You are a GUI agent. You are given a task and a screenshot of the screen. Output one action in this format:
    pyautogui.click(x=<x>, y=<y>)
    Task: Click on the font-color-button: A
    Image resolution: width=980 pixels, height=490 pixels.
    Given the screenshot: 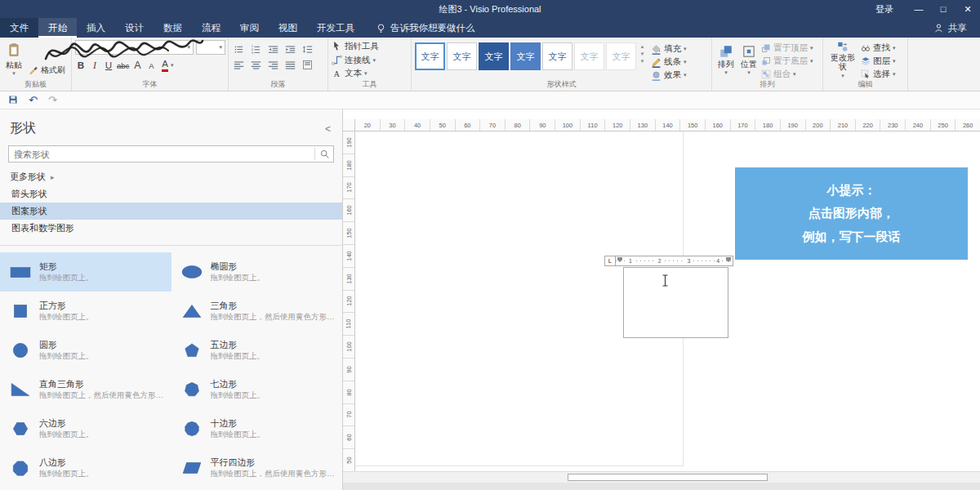 What is the action you would take?
    pyautogui.click(x=165, y=65)
    